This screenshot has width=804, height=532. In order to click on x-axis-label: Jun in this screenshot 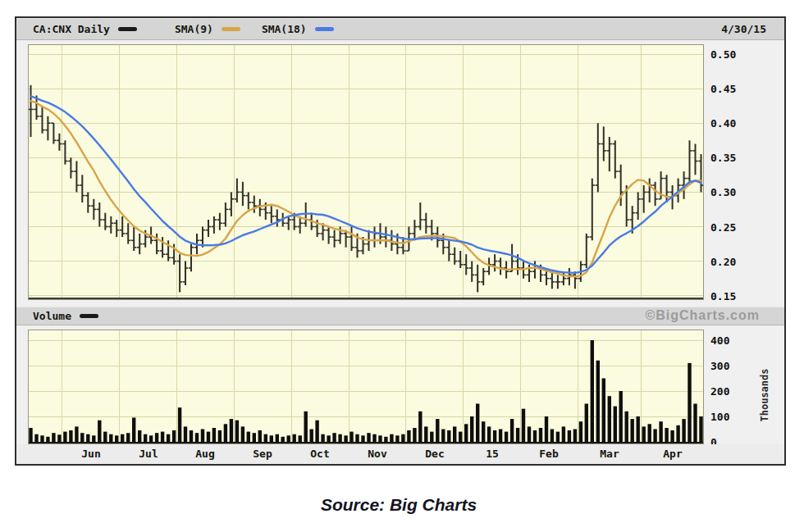, I will do `click(91, 454)`.